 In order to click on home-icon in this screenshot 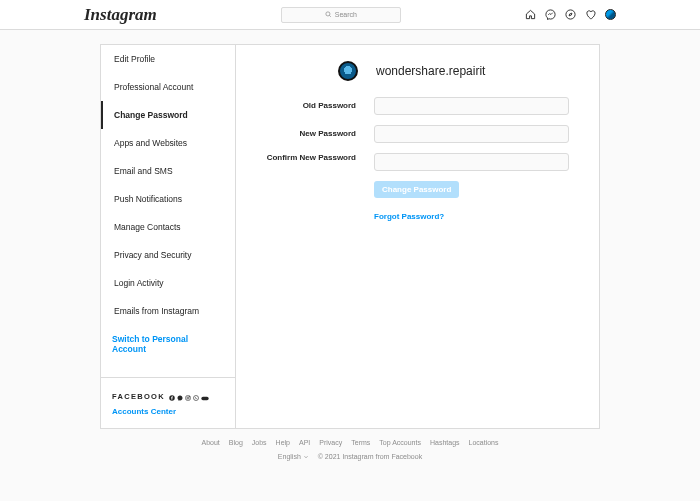, I will do `click(530, 14)`.